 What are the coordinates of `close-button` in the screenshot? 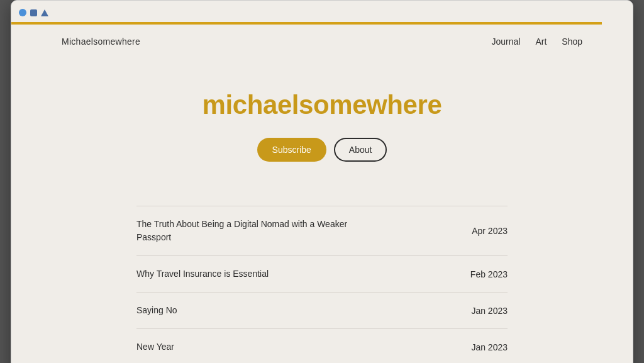 It's located at (23, 13).